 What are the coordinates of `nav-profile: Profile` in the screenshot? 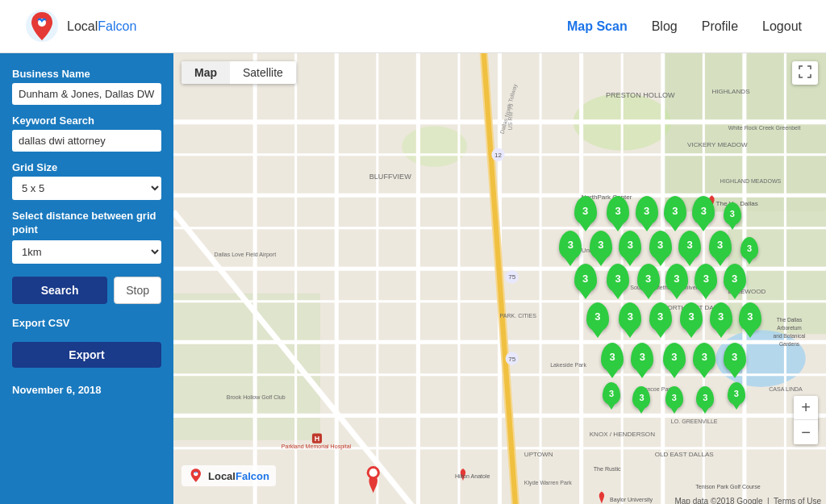 It's located at (720, 27).